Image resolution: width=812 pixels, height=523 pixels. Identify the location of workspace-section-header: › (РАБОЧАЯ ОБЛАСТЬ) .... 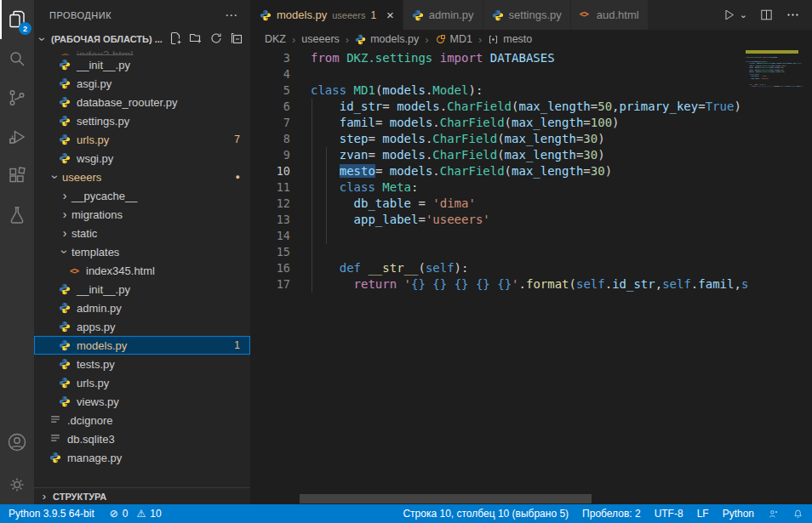
(142, 39).